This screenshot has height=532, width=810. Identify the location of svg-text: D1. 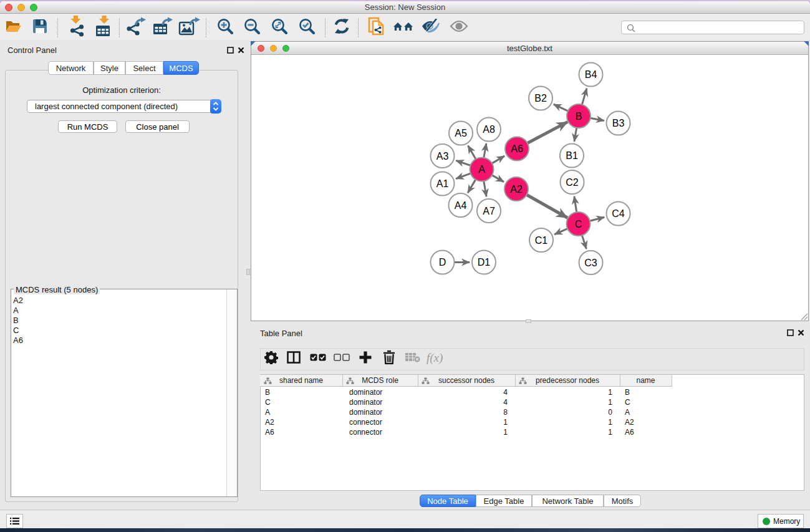
(484, 262).